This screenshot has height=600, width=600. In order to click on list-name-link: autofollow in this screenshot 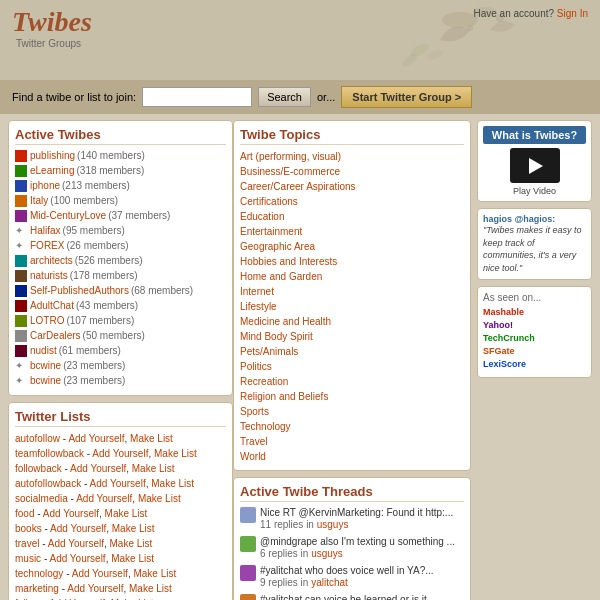, I will do `click(38, 438)`.